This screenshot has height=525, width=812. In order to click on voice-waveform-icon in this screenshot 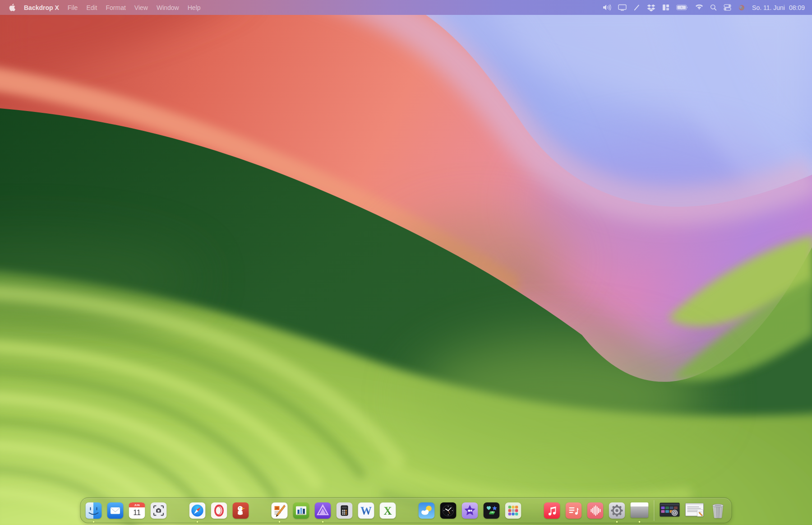, I will do `click(595, 511)`.